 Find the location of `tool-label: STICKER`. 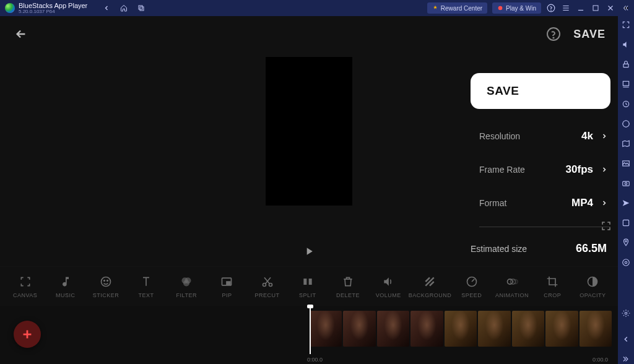

tool-label: STICKER is located at coordinates (106, 295).